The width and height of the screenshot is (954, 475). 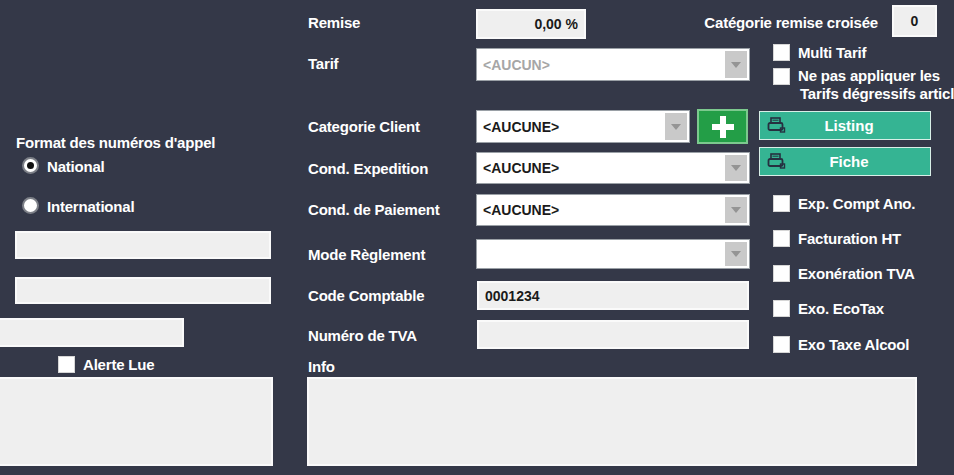 What do you see at coordinates (323, 64) in the screenshot?
I see `tarif-label: Tarif` at bounding box center [323, 64].